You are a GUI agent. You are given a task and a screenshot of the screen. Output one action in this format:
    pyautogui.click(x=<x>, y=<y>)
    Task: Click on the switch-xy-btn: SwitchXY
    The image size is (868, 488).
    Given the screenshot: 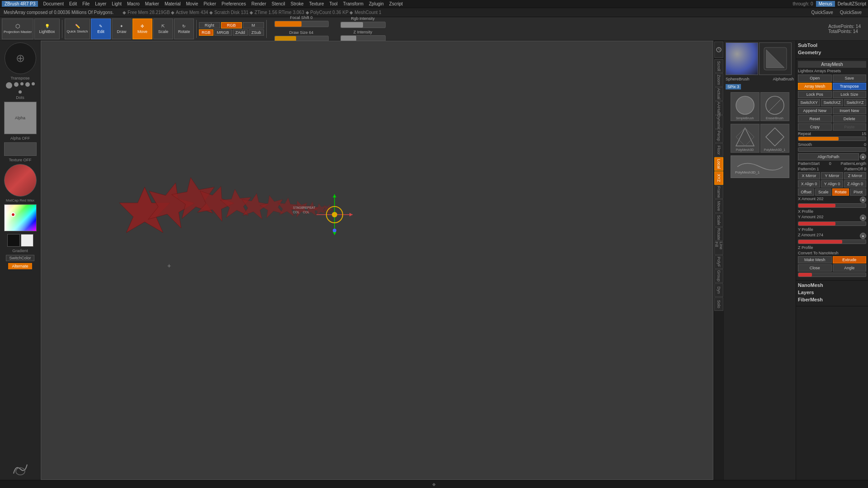 What is the action you would take?
    pyautogui.click(x=809, y=103)
    